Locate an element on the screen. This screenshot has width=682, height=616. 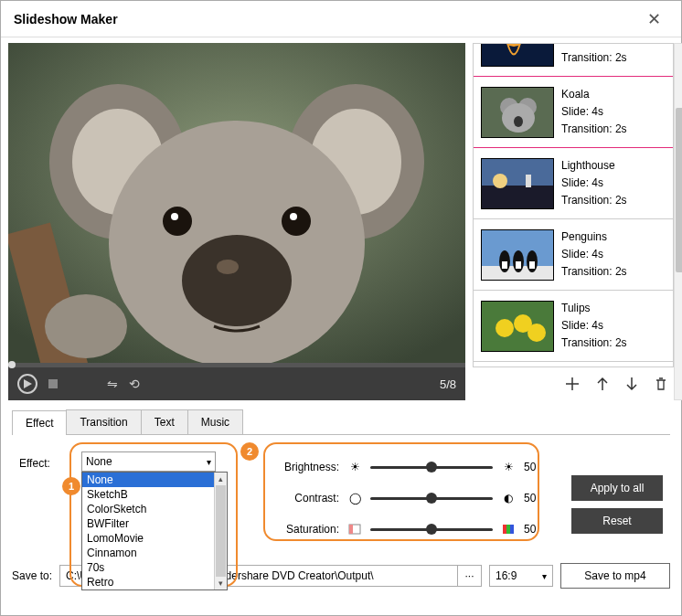
contrast-label: Contrast: is located at coordinates (308, 498).